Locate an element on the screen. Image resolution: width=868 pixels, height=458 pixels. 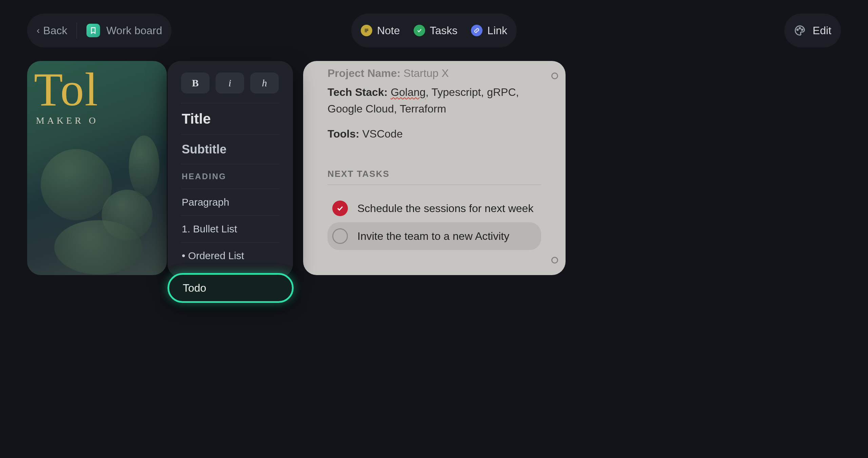
segment-note-label: Note is located at coordinates (389, 30).